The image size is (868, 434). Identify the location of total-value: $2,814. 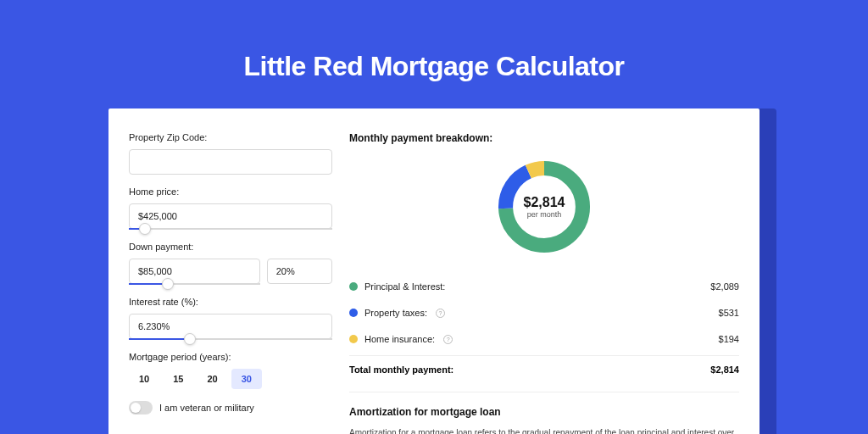
(725, 370).